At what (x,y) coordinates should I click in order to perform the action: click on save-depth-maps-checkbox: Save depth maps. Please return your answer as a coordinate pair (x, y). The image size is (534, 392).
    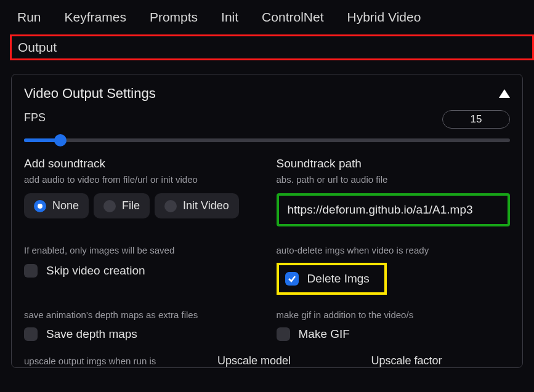
    Looking at the image, I should click on (141, 334).